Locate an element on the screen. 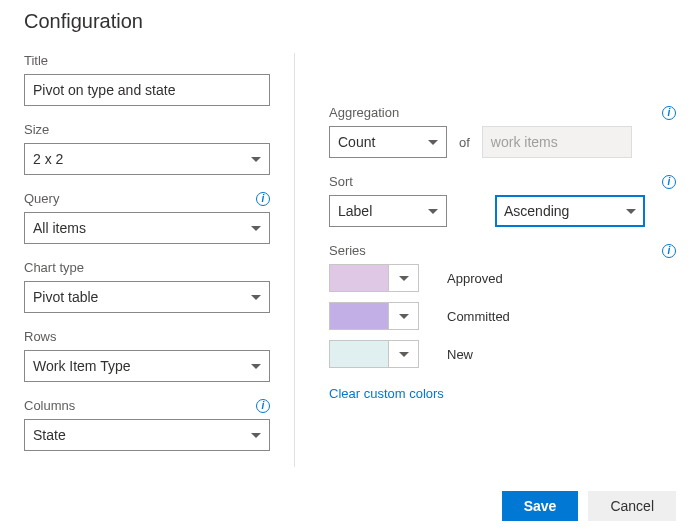  sort-label: Sort is located at coordinates (341, 182).